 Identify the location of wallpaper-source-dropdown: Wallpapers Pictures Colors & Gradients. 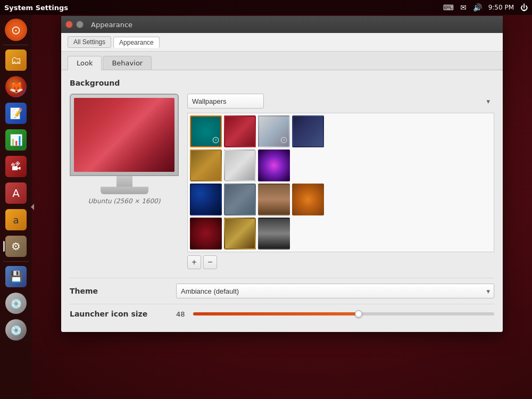
(340, 101).